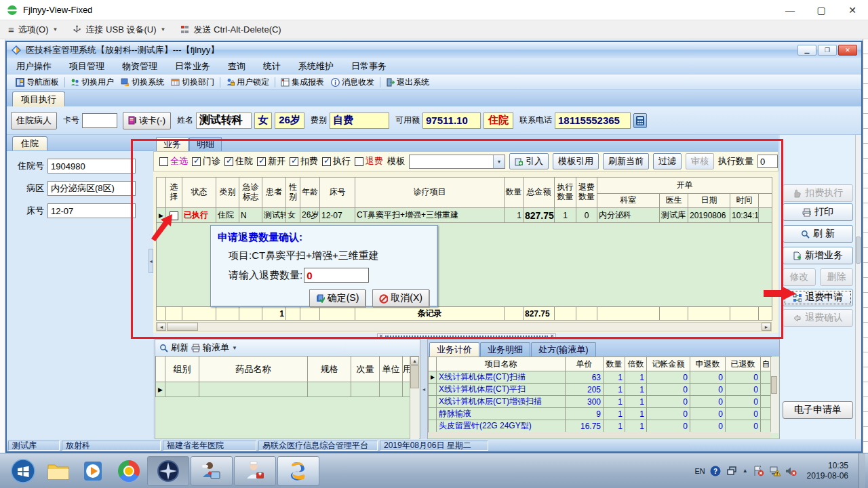 The width and height of the screenshot is (868, 488). Describe the element at coordinates (852, 10) in the screenshot. I see `viewer-close-button: ✕` at that location.